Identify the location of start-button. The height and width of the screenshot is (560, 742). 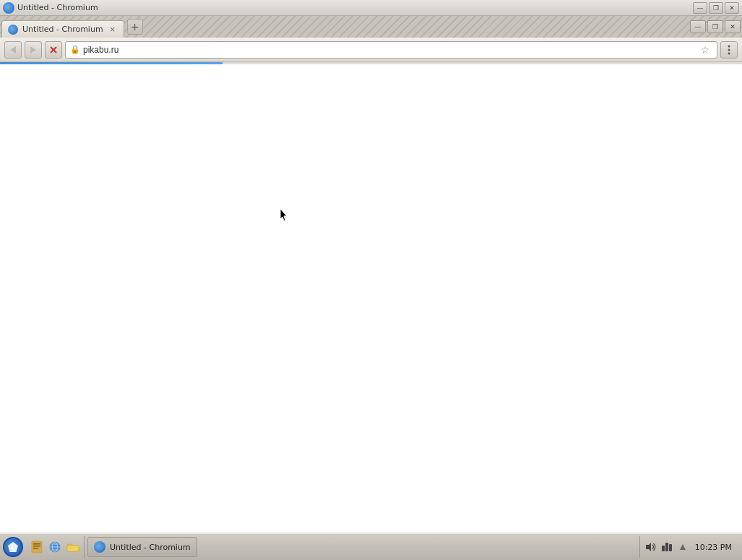
(13, 547).